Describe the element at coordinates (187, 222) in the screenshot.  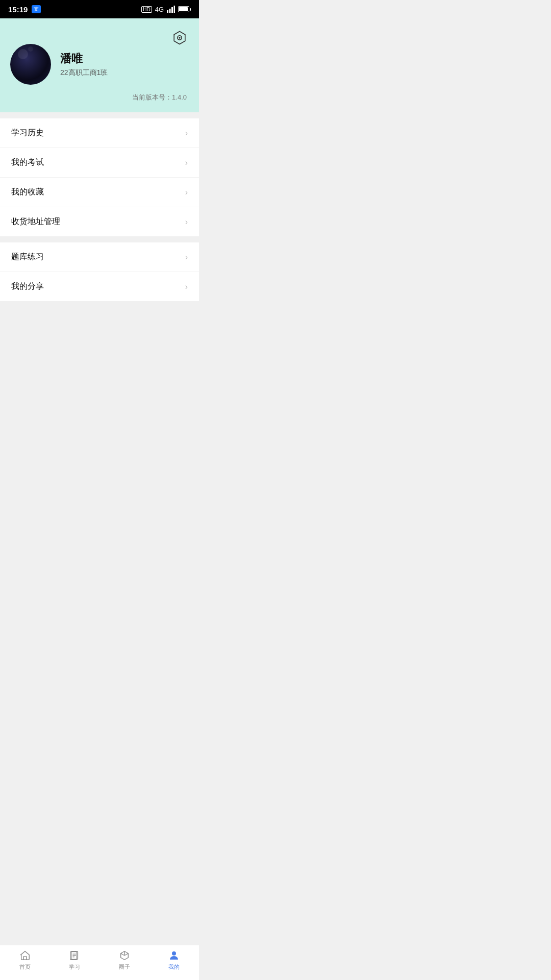
I see `chevron-icon-4: ›` at that location.